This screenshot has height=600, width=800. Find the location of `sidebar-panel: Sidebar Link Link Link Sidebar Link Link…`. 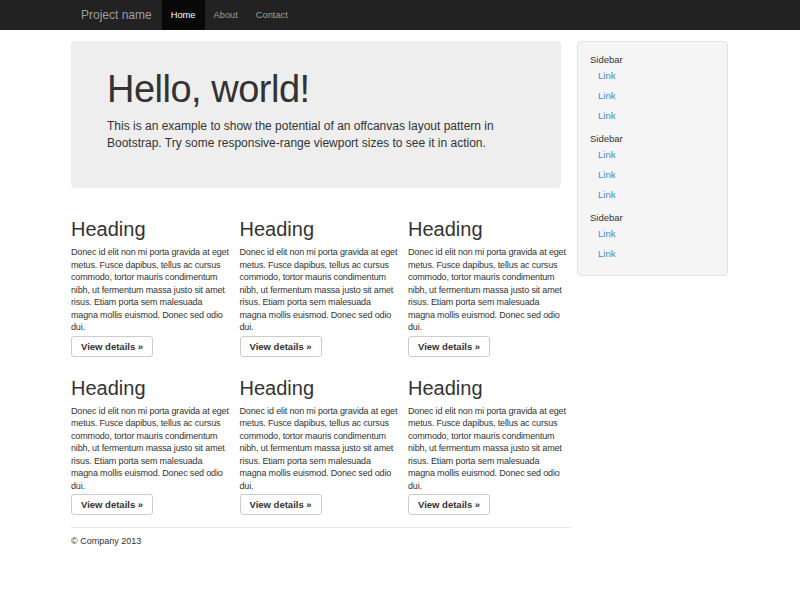

sidebar-panel: Sidebar Link Link Link Sidebar Link Link… is located at coordinates (652, 158).